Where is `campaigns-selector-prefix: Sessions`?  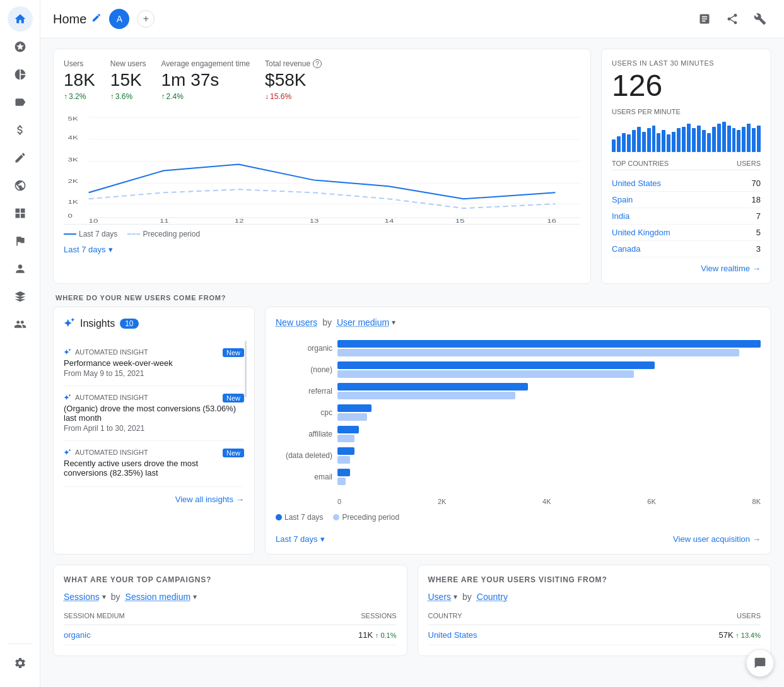
campaigns-selector-prefix: Sessions is located at coordinates (82, 597).